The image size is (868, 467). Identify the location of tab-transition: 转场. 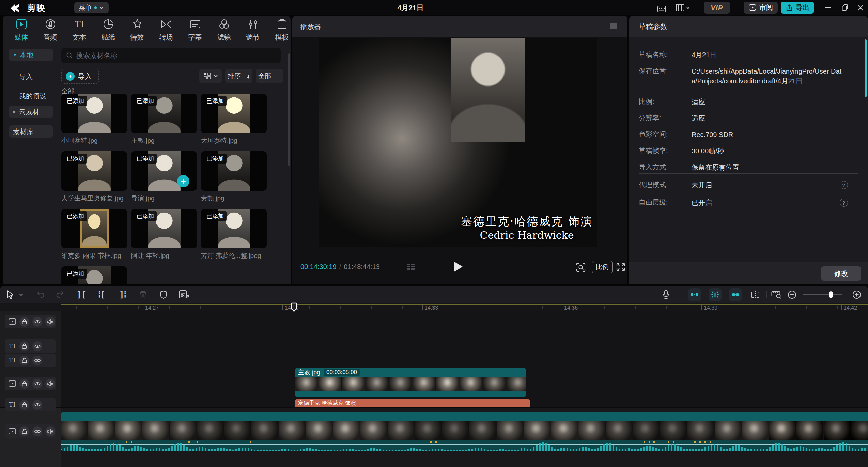
(166, 30).